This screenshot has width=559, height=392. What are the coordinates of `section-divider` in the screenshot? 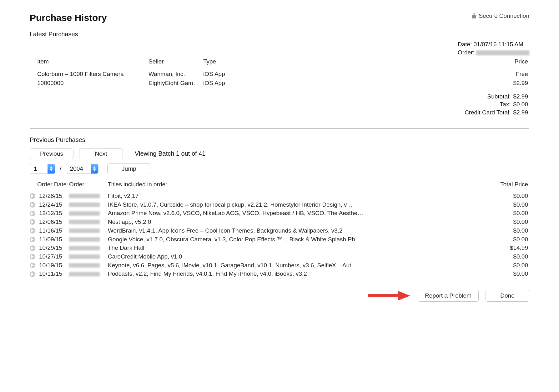 It's located at (280, 129).